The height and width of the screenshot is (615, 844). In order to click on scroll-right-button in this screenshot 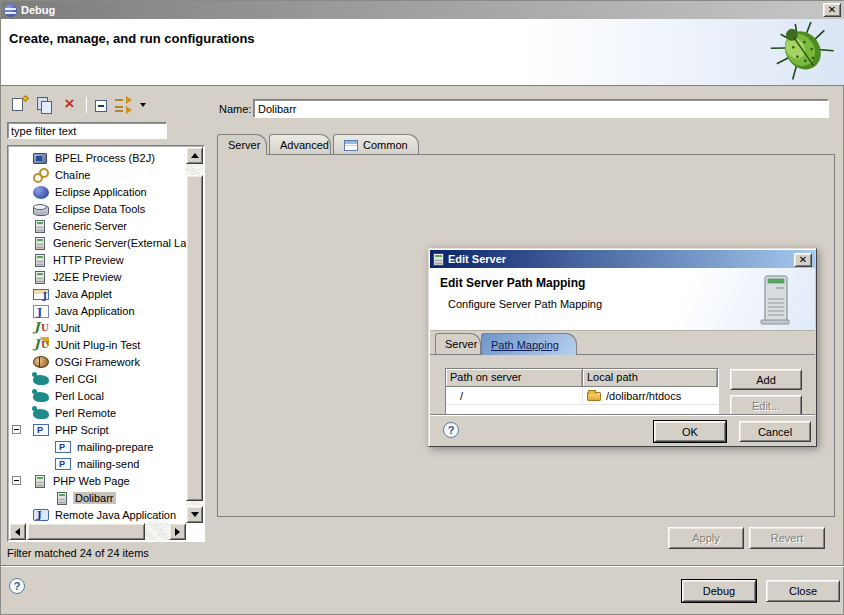, I will do `click(178, 532)`.